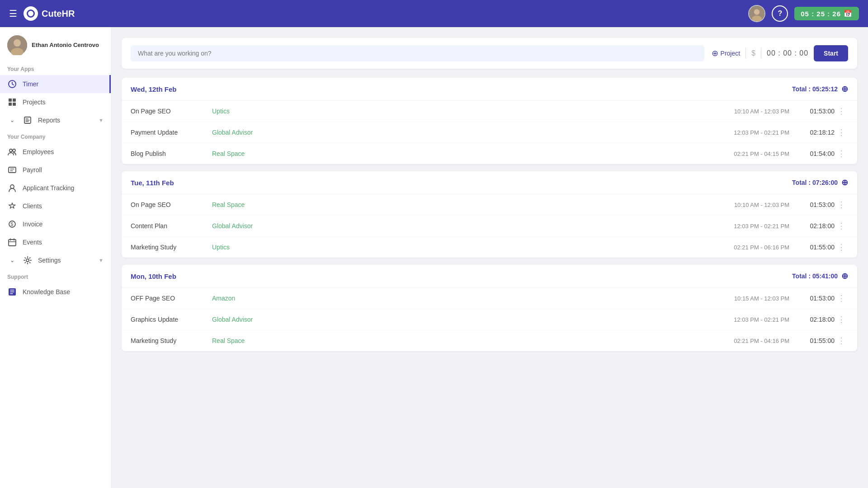  What do you see at coordinates (812, 247) in the screenshot?
I see `entry-duration: 01:55:00` at bounding box center [812, 247].